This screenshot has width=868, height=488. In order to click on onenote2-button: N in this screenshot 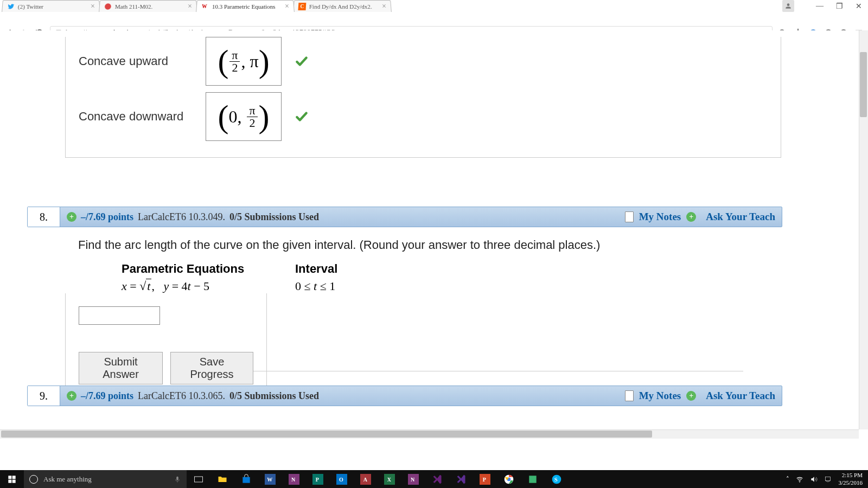, I will do `click(413, 479)`.